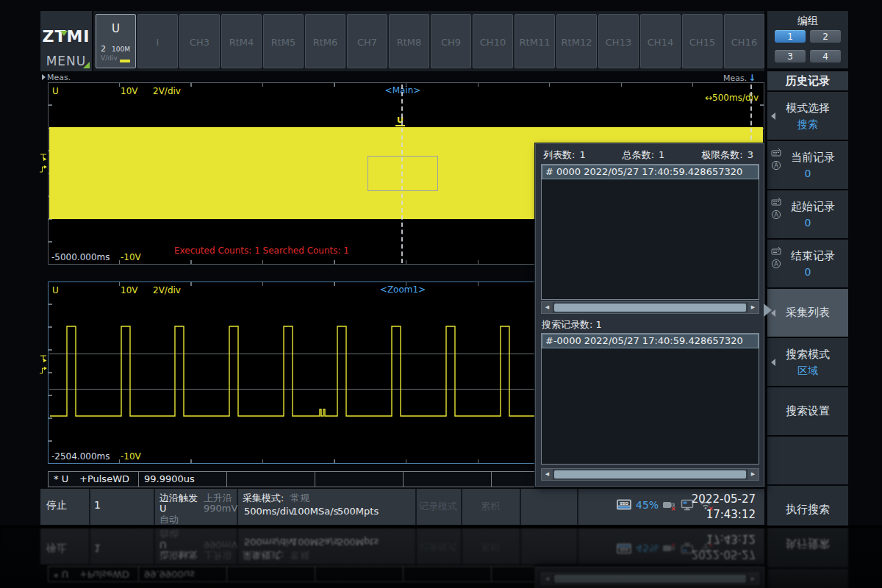  What do you see at coordinates (662, 154) in the screenshot?
I see `total-count-value: 1` at bounding box center [662, 154].